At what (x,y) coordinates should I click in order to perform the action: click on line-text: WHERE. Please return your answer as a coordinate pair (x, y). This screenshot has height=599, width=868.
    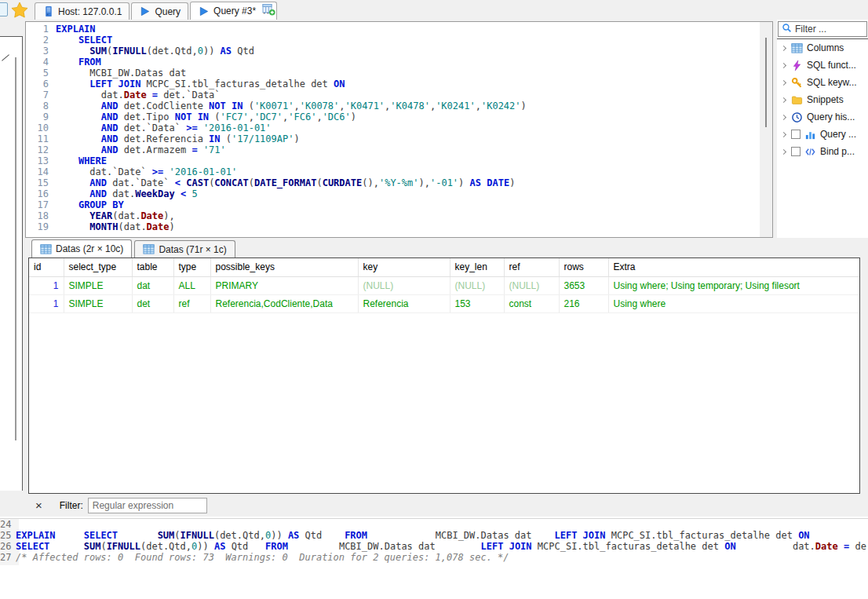
    Looking at the image, I should click on (82, 161).